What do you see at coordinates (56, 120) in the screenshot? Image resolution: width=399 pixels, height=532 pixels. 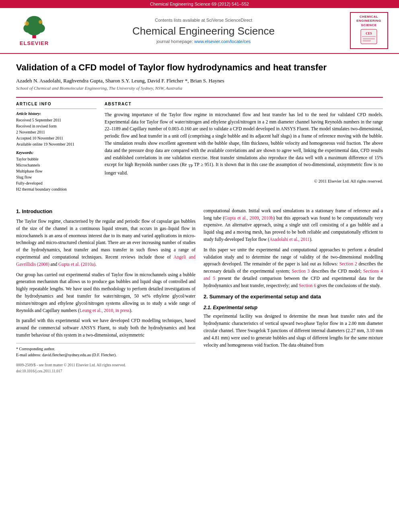 I see `received-date: Received 5 September 2011` at bounding box center [56, 120].